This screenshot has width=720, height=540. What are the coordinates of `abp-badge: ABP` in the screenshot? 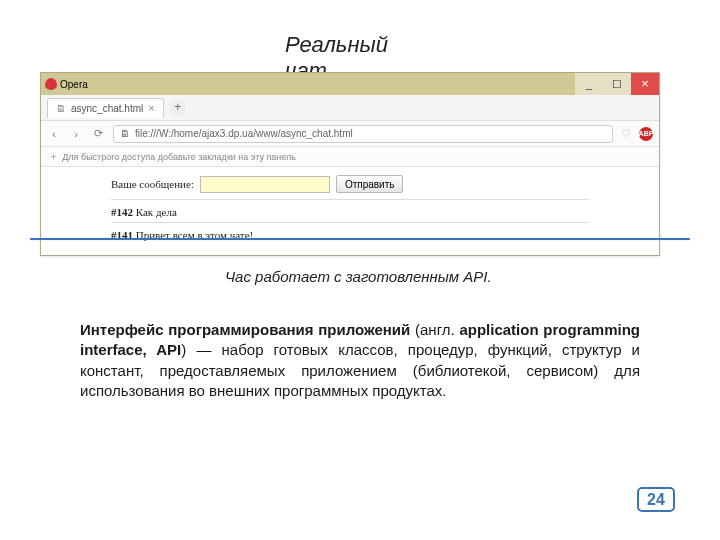 It's located at (646, 134).